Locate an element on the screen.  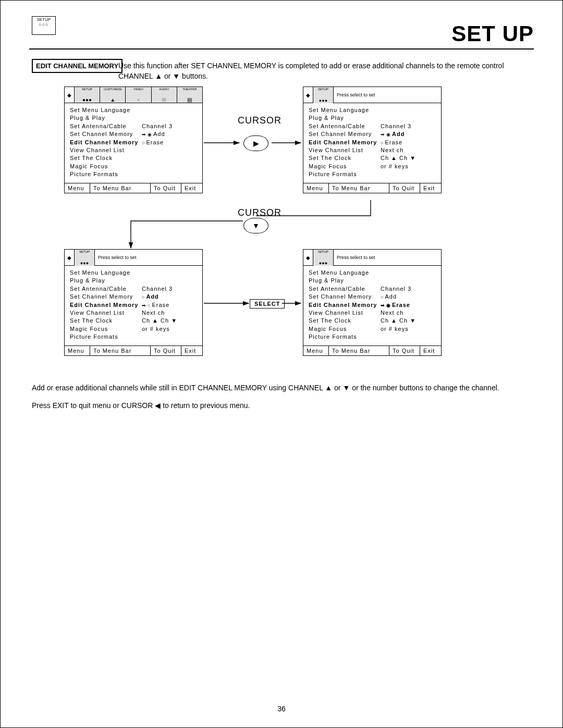
tab-video: VIDEO▫ is located at coordinates (139, 95).